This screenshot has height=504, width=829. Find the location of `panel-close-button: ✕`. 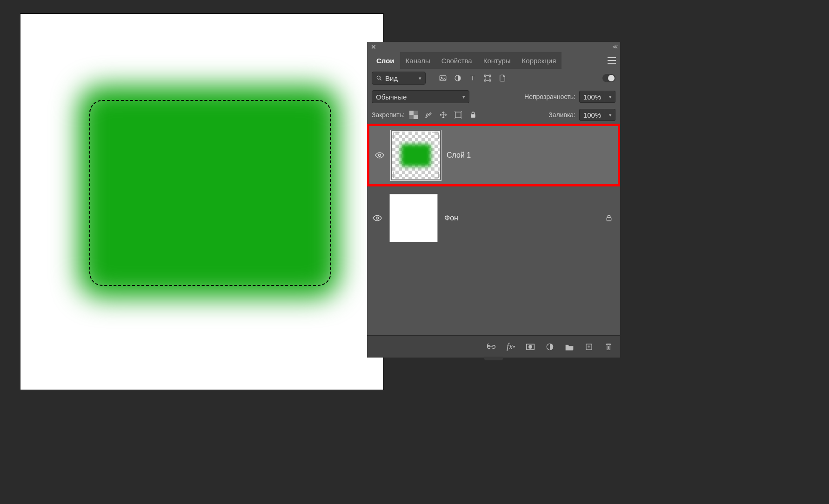

panel-close-button: ✕ is located at coordinates (374, 47).